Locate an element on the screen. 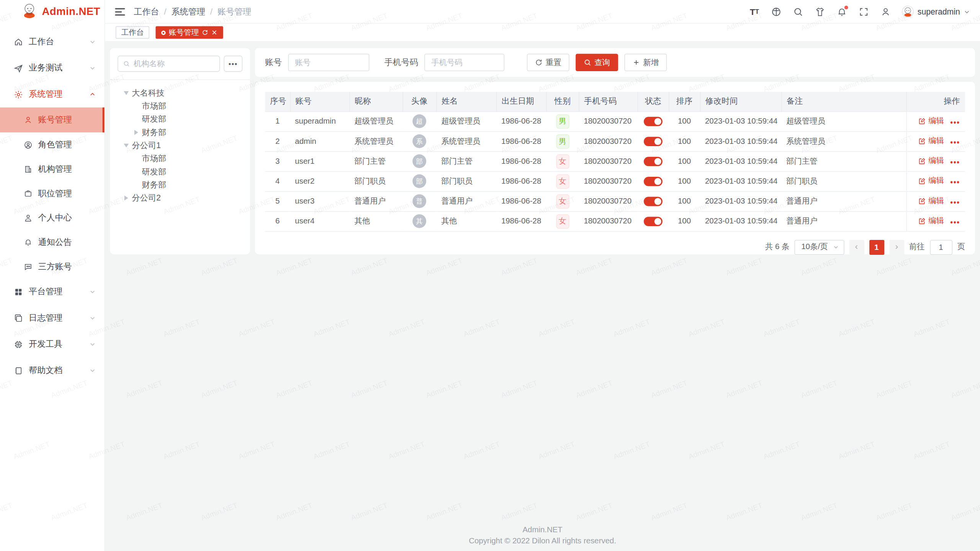 This screenshot has width=980, height=551. sidebar-subitem-position: 职位管理 is located at coordinates (52, 193).